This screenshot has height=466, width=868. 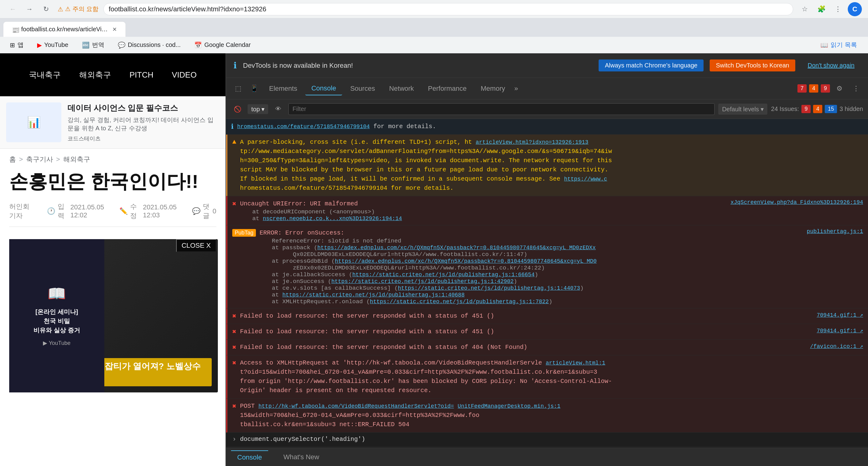 What do you see at coordinates (547, 109) in the screenshot?
I see `devtools-subtoolbar: 🚫 top ▾ 👁 Default levels ▾ 24 Issues: 9 …` at bounding box center [547, 109].